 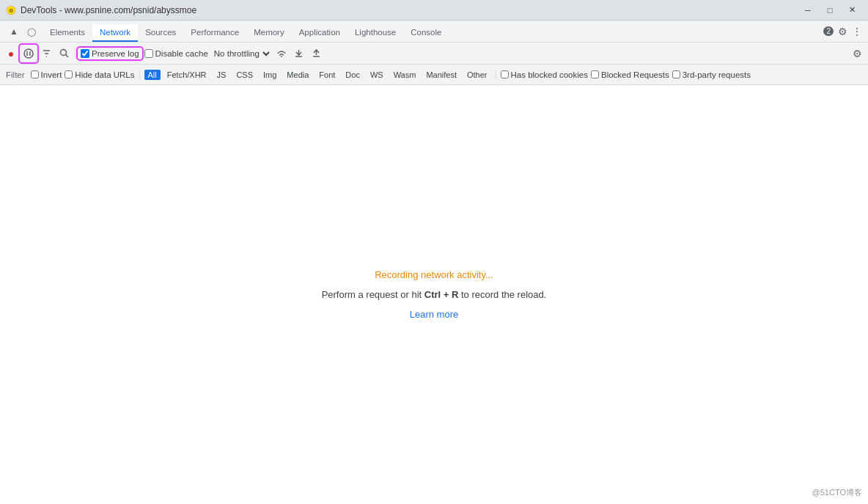 What do you see at coordinates (46, 54) in the screenshot?
I see `filter-icon-button` at bounding box center [46, 54].